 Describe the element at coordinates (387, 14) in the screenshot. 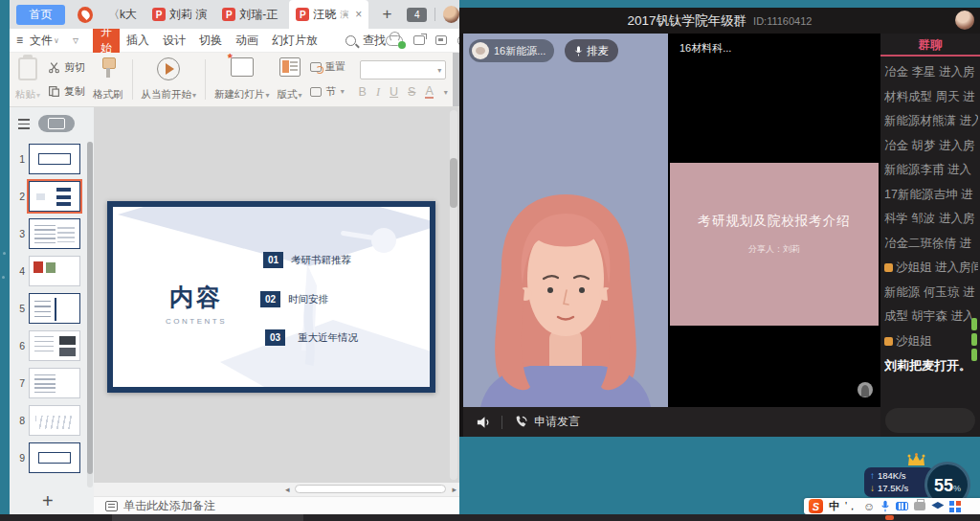

I see `new-tab-button: +` at that location.